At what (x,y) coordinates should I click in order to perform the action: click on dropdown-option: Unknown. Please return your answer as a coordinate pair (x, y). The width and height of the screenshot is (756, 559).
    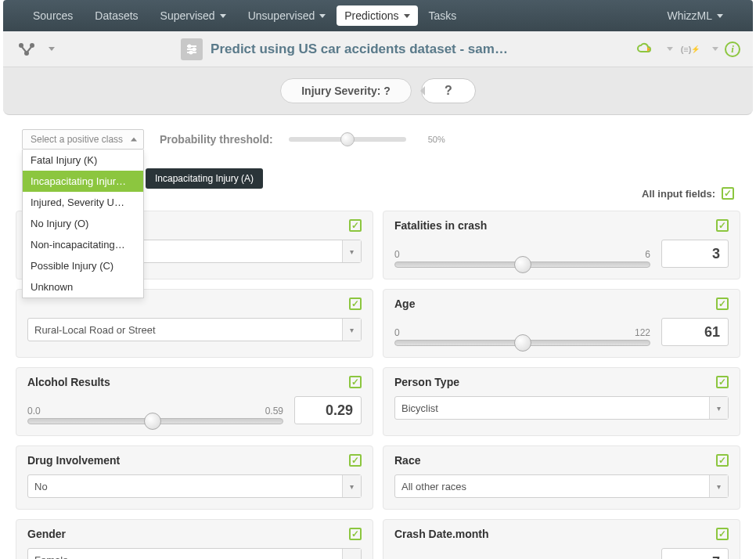
    Looking at the image, I should click on (83, 287).